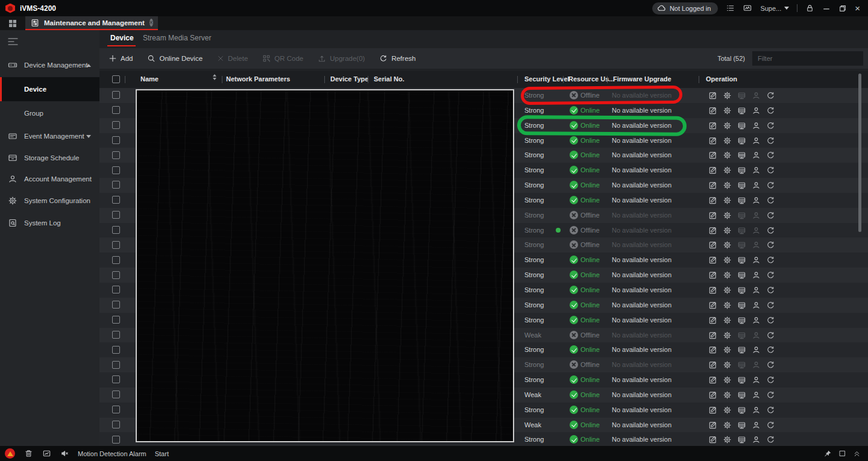  What do you see at coordinates (350, 79) in the screenshot?
I see `header-device-type: Device Type` at bounding box center [350, 79].